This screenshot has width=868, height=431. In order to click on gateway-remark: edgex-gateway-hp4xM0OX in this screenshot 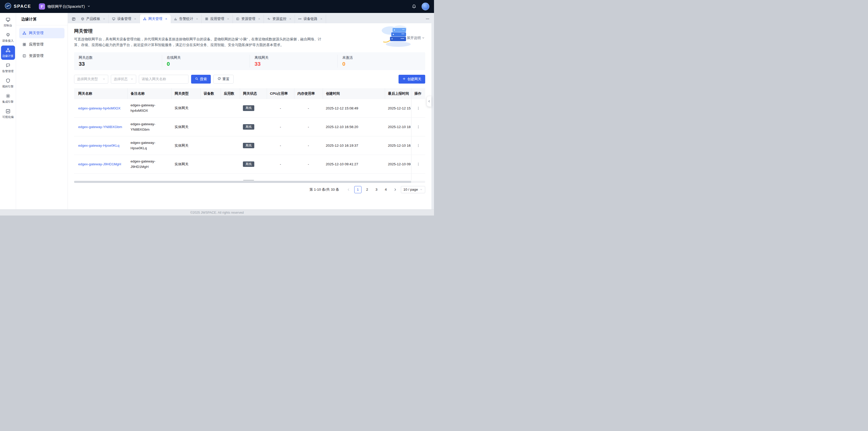, I will do `click(146, 108)`.